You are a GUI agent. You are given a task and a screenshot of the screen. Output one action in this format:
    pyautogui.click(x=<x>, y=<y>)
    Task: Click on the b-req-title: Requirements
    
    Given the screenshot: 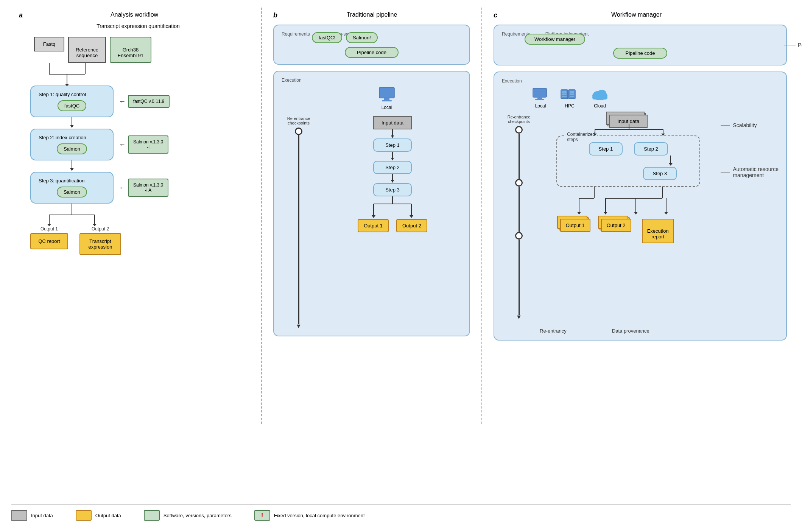 What is the action you would take?
    pyautogui.click(x=296, y=34)
    